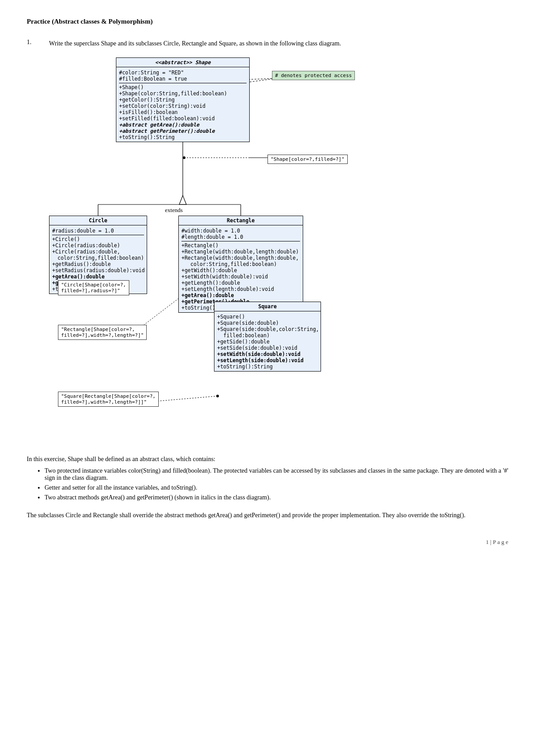 This screenshot has width=535, height=756. Describe the element at coordinates (268, 21) in the screenshot. I see `page-title: Practice (Abstract classes & Polymorphis…` at that location.